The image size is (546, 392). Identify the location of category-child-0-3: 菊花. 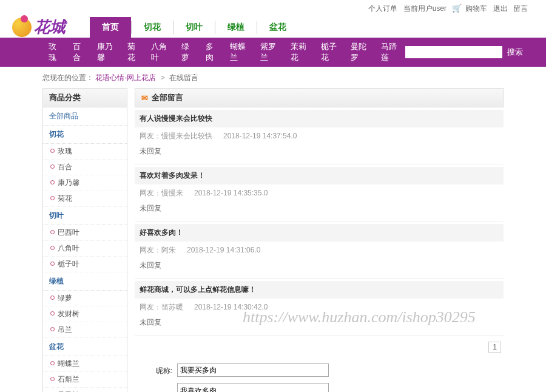
(85, 199).